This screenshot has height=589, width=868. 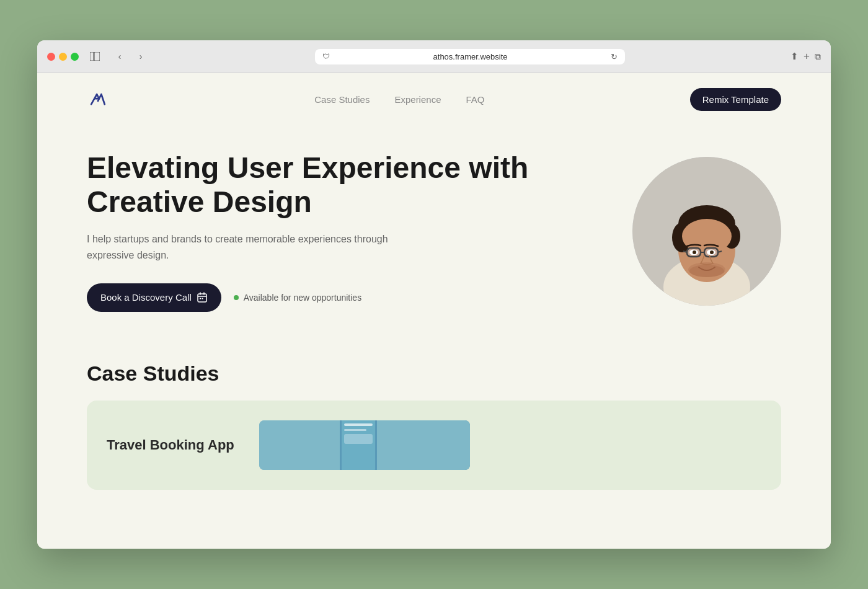 What do you see at coordinates (735, 99) in the screenshot?
I see `remix-template-button: Remix Template` at bounding box center [735, 99].